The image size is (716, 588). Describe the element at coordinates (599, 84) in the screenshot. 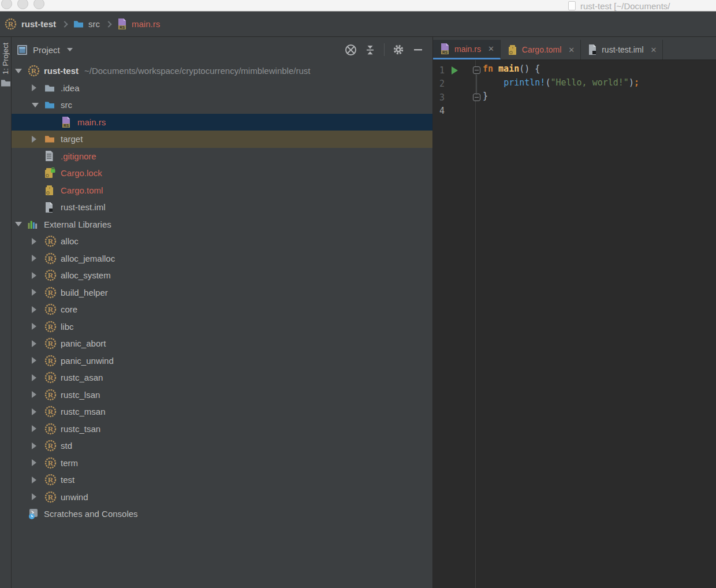

I see `code-line-2: println!("Hello, world!");` at that location.